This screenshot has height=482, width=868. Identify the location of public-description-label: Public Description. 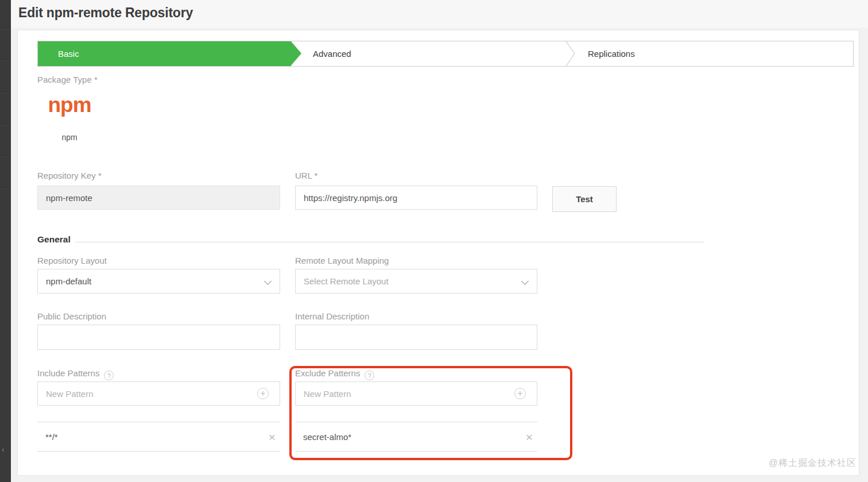
(72, 316).